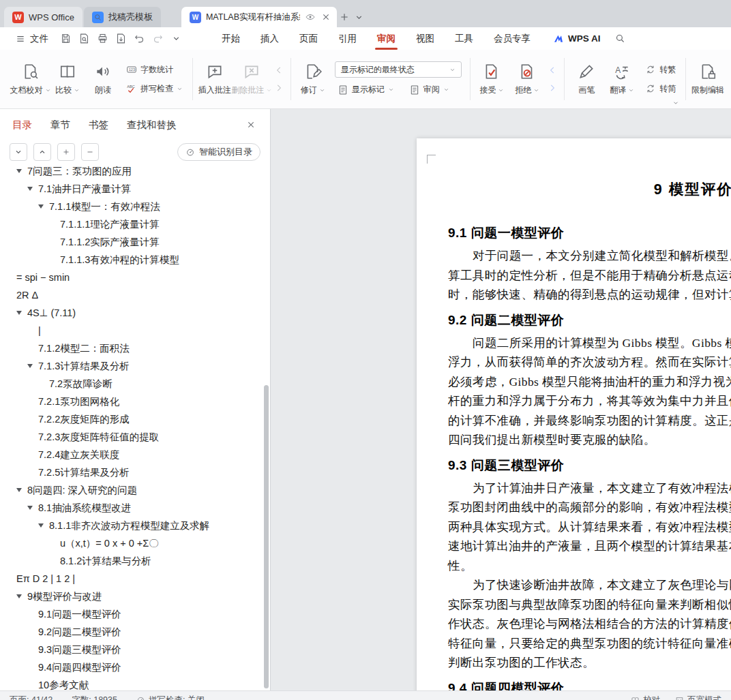 The height and width of the screenshot is (700, 731). What do you see at coordinates (527, 79) in the screenshot?
I see `reject-button: 拒绝` at bounding box center [527, 79].